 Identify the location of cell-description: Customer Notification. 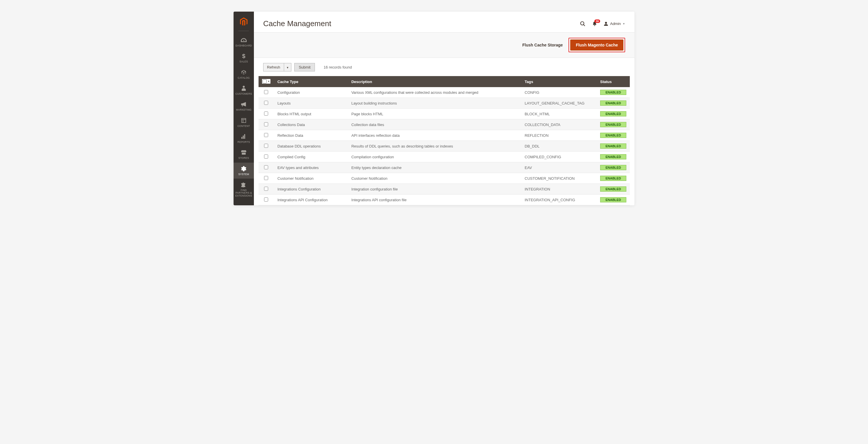
(435, 179).